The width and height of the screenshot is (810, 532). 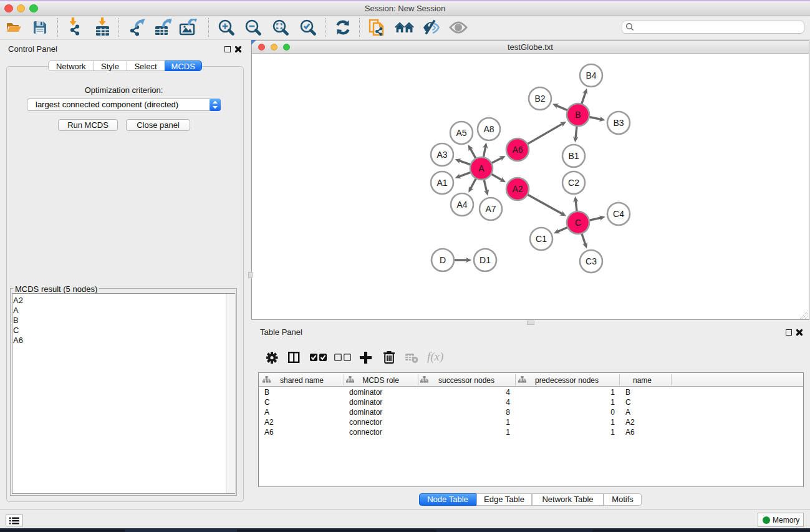 I want to click on svg-text: A, so click(x=481, y=168).